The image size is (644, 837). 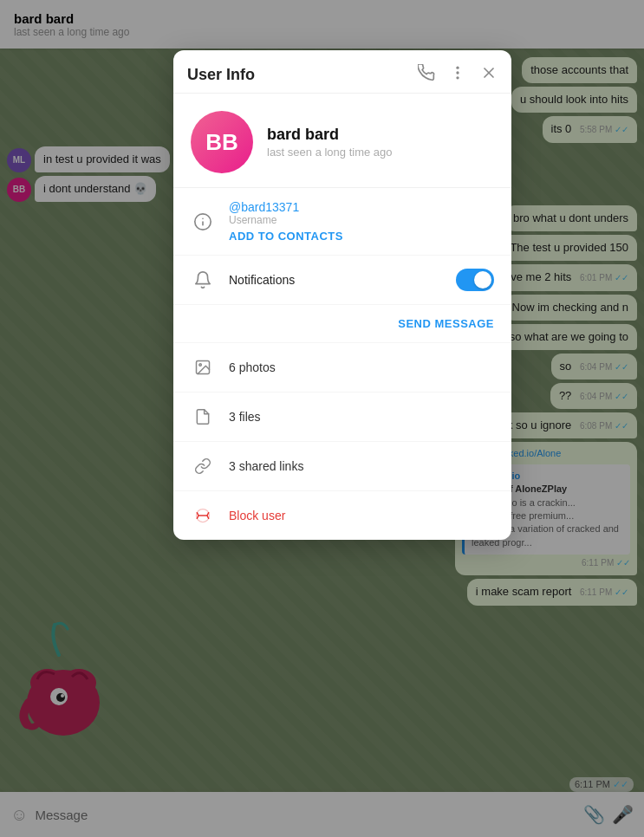 What do you see at coordinates (302, 75) in the screenshot?
I see `panel-title: User Info` at bounding box center [302, 75].